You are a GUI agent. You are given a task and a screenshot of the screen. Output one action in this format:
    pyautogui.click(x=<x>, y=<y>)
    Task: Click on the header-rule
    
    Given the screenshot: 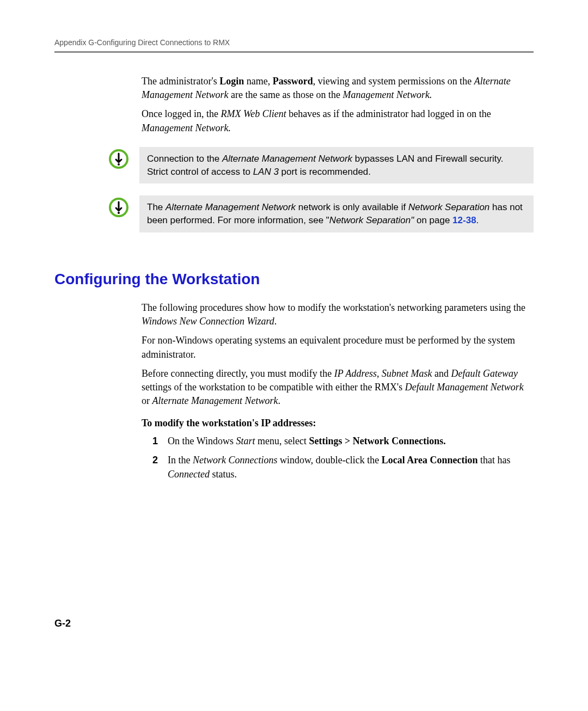 What is the action you would take?
    pyautogui.click(x=294, y=52)
    